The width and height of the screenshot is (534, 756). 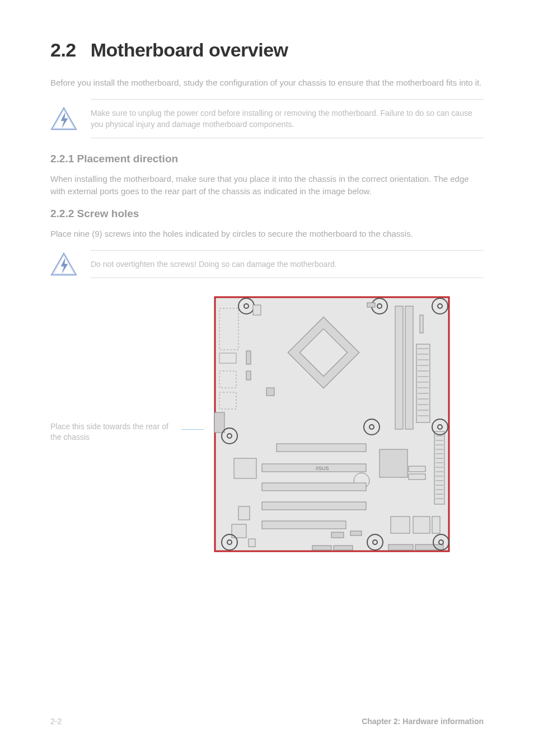 I want to click on subsection-221-para: When installing the motherboard, make su…, so click(x=267, y=185).